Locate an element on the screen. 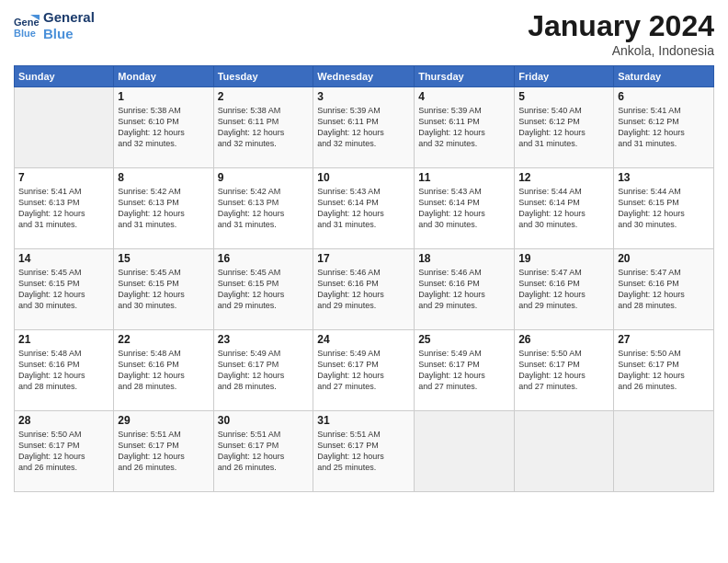  calendar-cell: 27Sunrise: 5:50 AM Sunset: 6:17 PM Dayli… is located at coordinates (664, 371).